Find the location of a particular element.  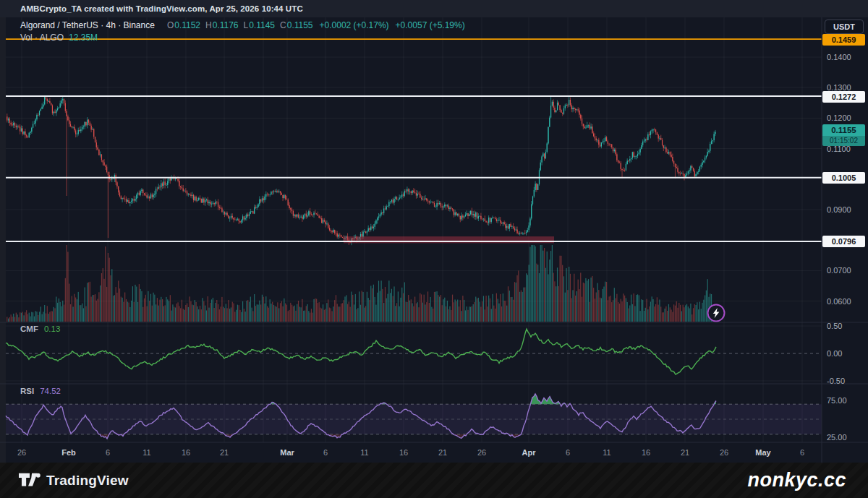

tradingview-wordmark: TradingView is located at coordinates (88, 481).